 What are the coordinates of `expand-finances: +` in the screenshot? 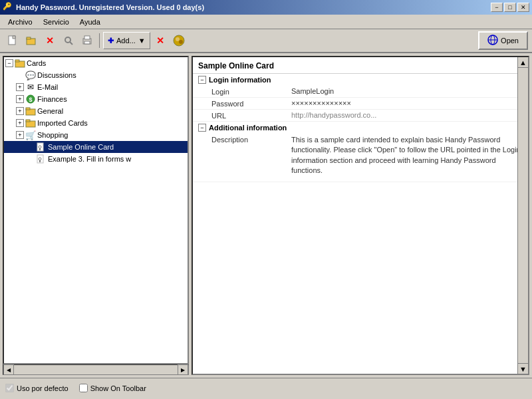 It's located at (20, 99).